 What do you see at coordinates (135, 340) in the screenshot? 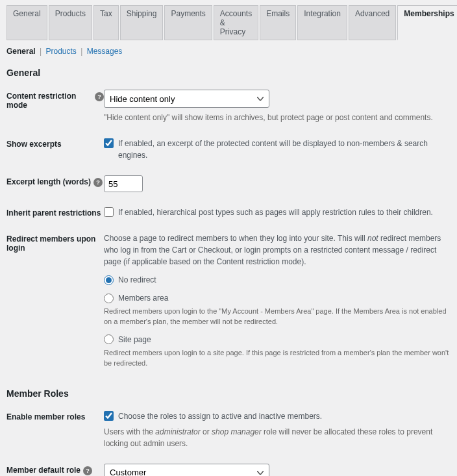
I see `radio-label-site-page: Site page` at bounding box center [135, 340].